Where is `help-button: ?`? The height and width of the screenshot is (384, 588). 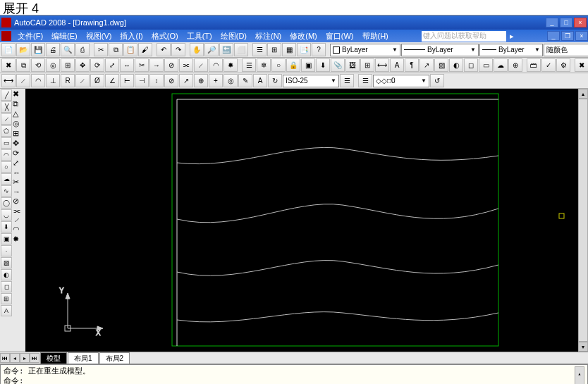 help-button: ? is located at coordinates (319, 49).